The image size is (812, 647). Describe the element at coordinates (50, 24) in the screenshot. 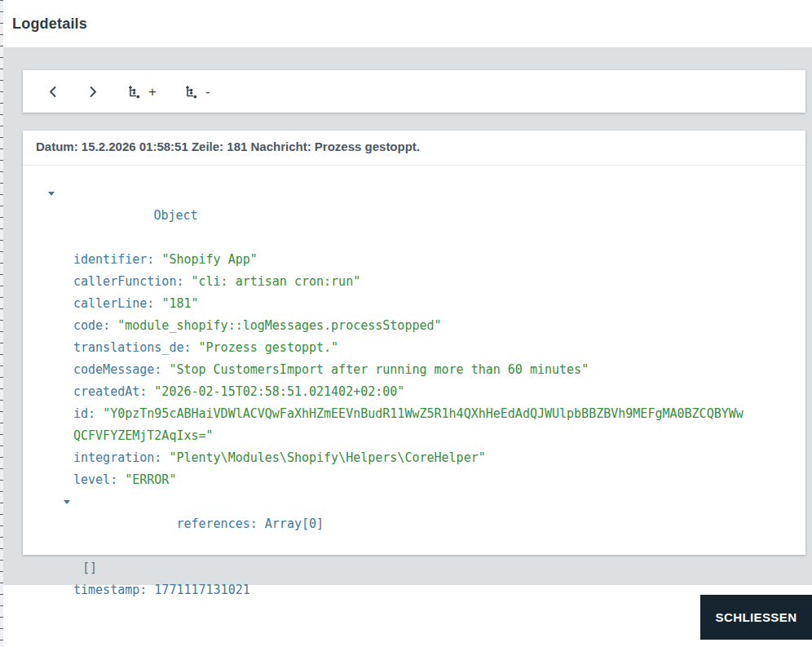

I see `dialog-title: Logdetails` at that location.